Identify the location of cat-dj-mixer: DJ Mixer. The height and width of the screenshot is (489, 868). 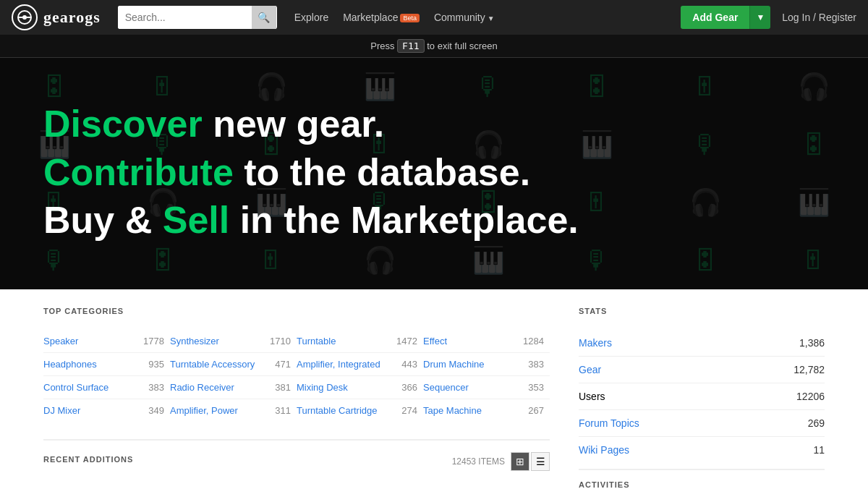
(62, 411).